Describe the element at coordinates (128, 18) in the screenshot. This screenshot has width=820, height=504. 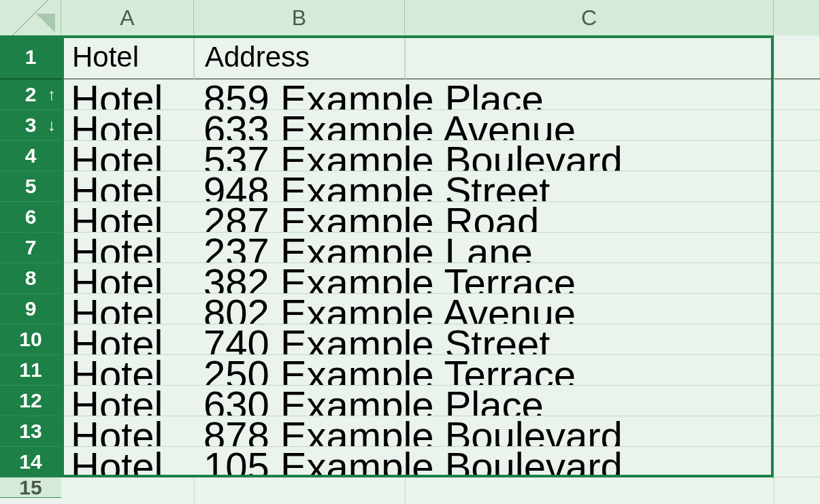
I see `column-header-A: A` at that location.